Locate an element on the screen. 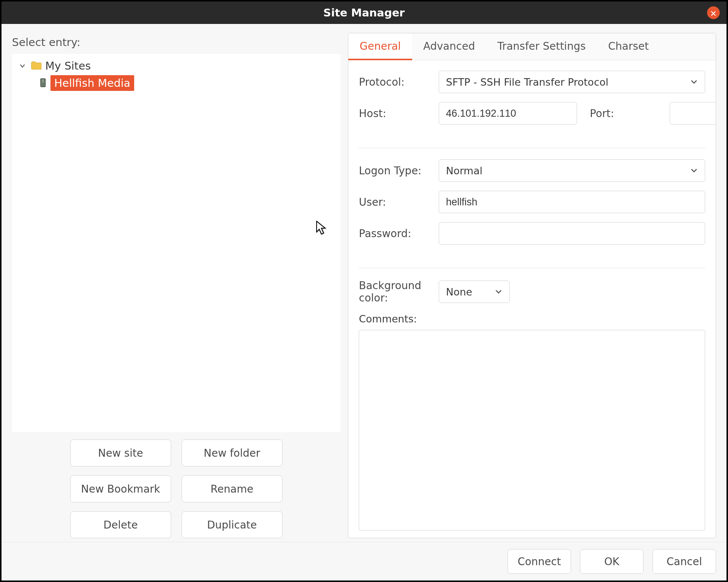  user-label: User: is located at coordinates (394, 202).